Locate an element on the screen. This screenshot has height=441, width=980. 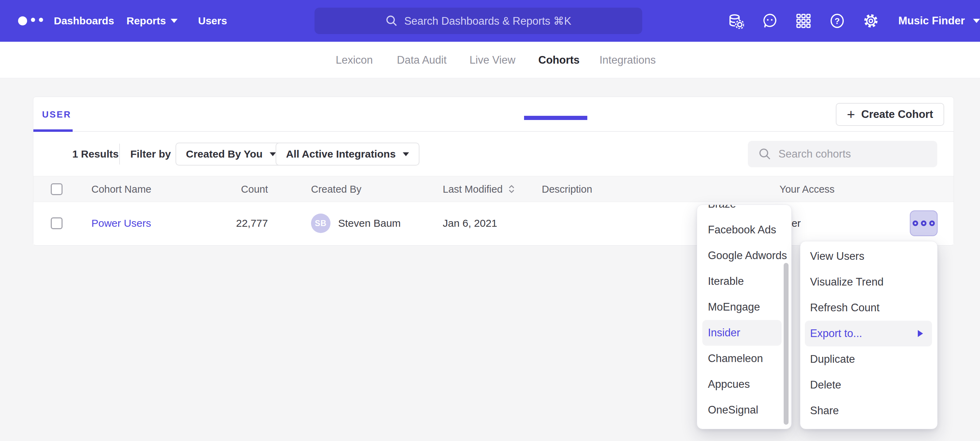
tab-live-view: Live View is located at coordinates (492, 60).